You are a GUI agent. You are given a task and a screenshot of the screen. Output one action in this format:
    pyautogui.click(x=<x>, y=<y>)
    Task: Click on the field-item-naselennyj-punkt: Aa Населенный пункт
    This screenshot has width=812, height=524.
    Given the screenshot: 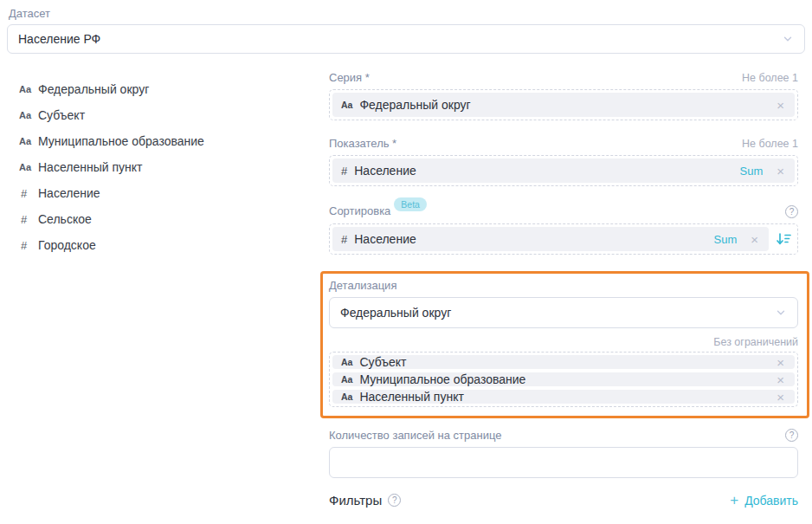 What is the action you would take?
    pyautogui.click(x=173, y=167)
    